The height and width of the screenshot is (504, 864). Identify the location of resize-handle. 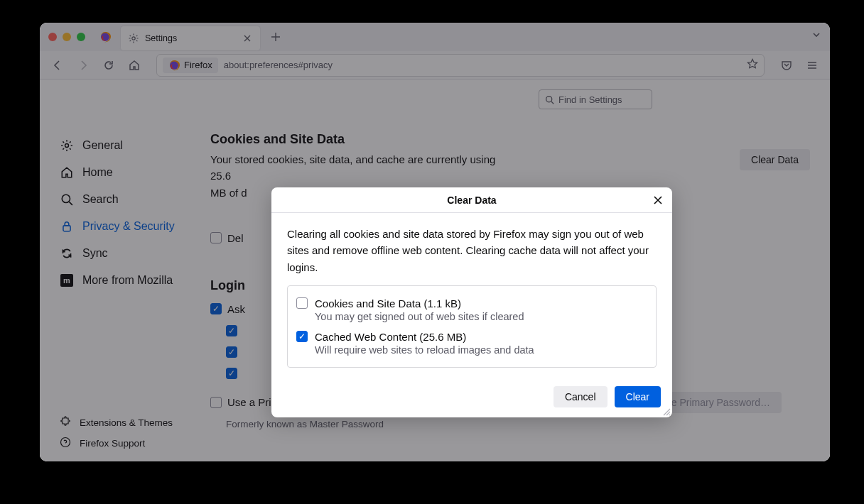
(666, 411).